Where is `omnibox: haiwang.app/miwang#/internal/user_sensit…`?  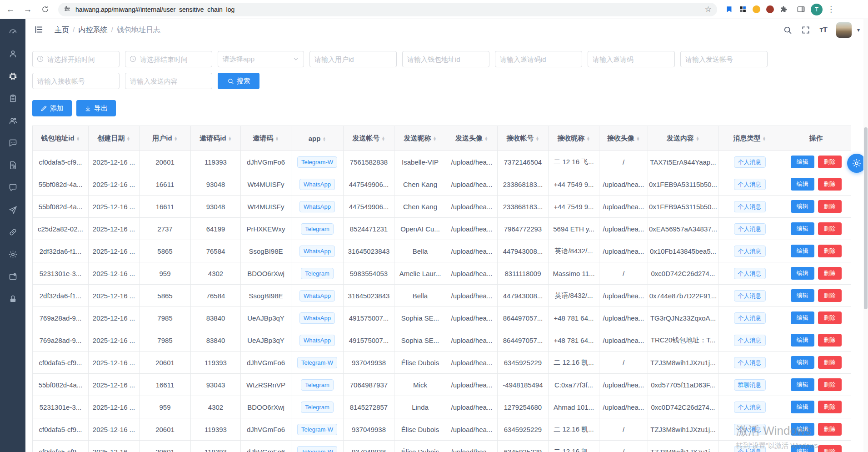
omnibox: haiwang.app/miwang#/internal/user_sensit… is located at coordinates (388, 10).